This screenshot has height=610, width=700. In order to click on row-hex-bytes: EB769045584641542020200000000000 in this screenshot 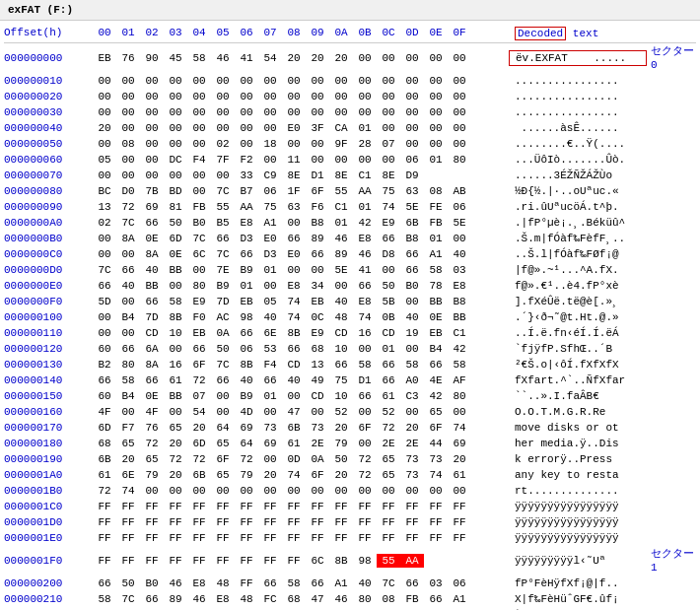, I will do `click(301, 58)`.